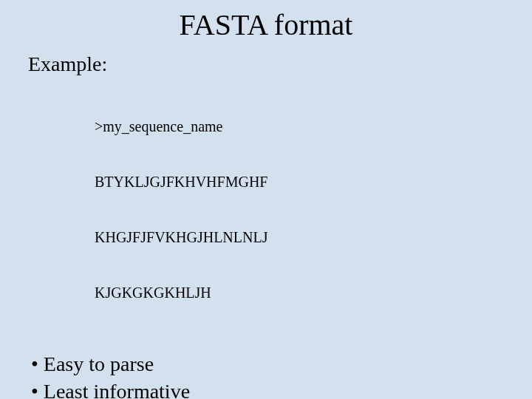  What do you see at coordinates (299, 293) in the screenshot?
I see `fasta-line: KJGKGKGKHLJH` at bounding box center [299, 293].